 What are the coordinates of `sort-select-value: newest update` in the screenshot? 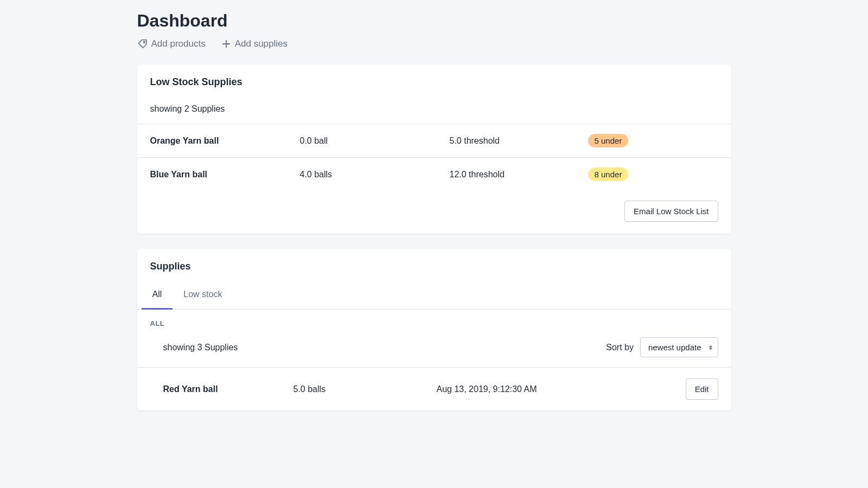 It's located at (675, 347).